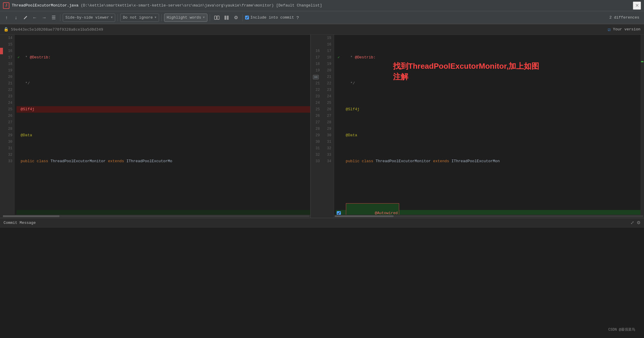 This screenshot has height=338, width=644. What do you see at coordinates (637, 6) in the screenshot?
I see `close-button: ✕` at bounding box center [637, 6].